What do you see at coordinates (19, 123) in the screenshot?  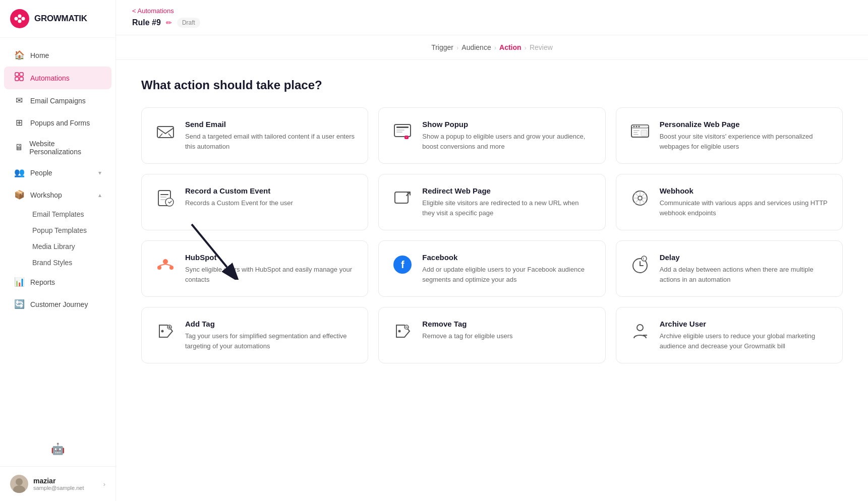 I see `popup-icon: ⊞` at bounding box center [19, 123].